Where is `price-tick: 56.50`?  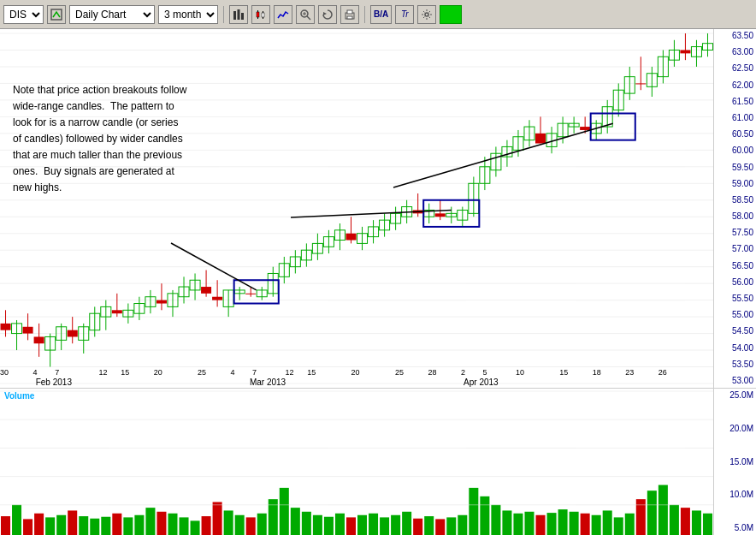
price-tick: 56.50 is located at coordinates (735, 266).